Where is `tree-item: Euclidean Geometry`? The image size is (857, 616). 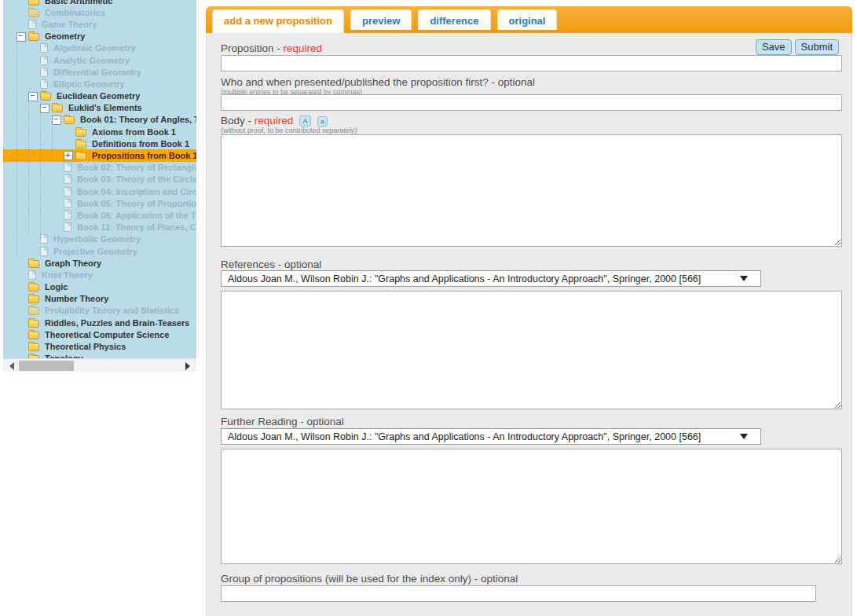 tree-item: Euclidean Geometry is located at coordinates (100, 96).